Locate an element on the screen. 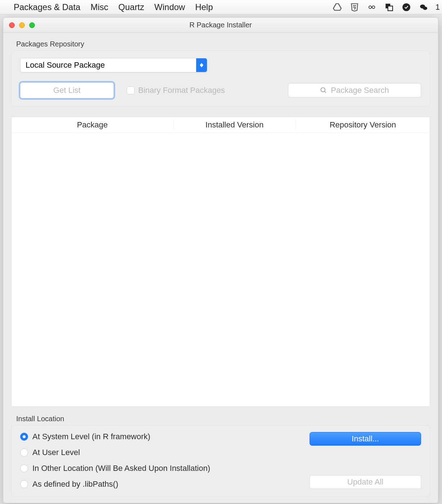  radio-label: At User Level is located at coordinates (56, 453).